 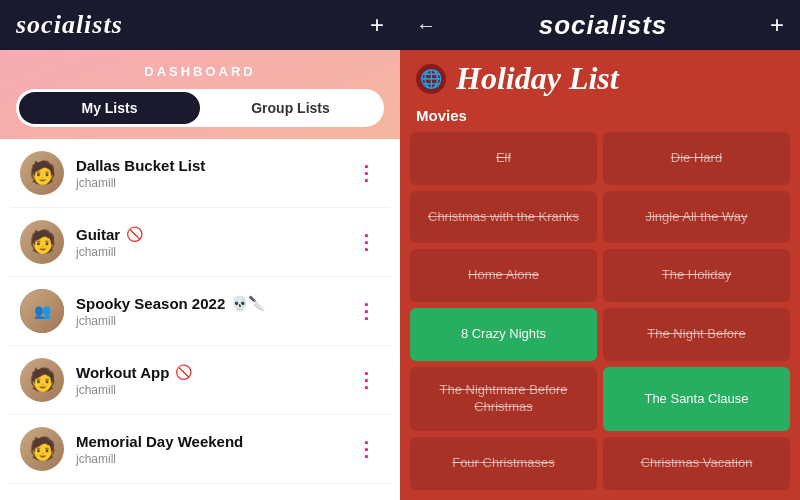 What do you see at coordinates (214, 450) in the screenshot?
I see `list-info: Memorial Day Weekend jchamill` at bounding box center [214, 450].